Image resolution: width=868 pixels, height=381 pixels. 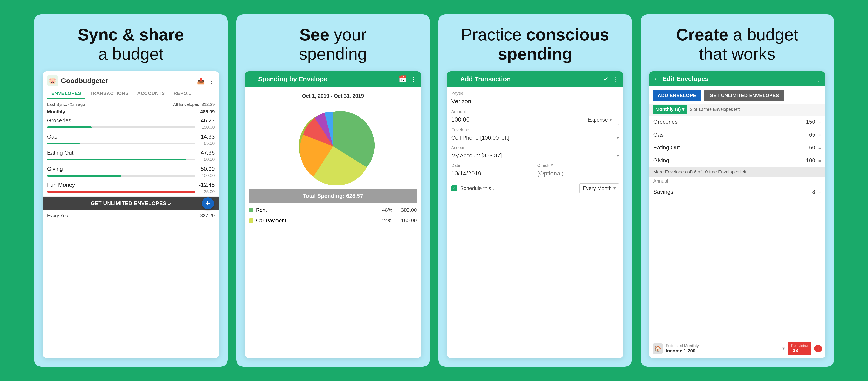 I want to click on date-label: Date, so click(x=492, y=166).